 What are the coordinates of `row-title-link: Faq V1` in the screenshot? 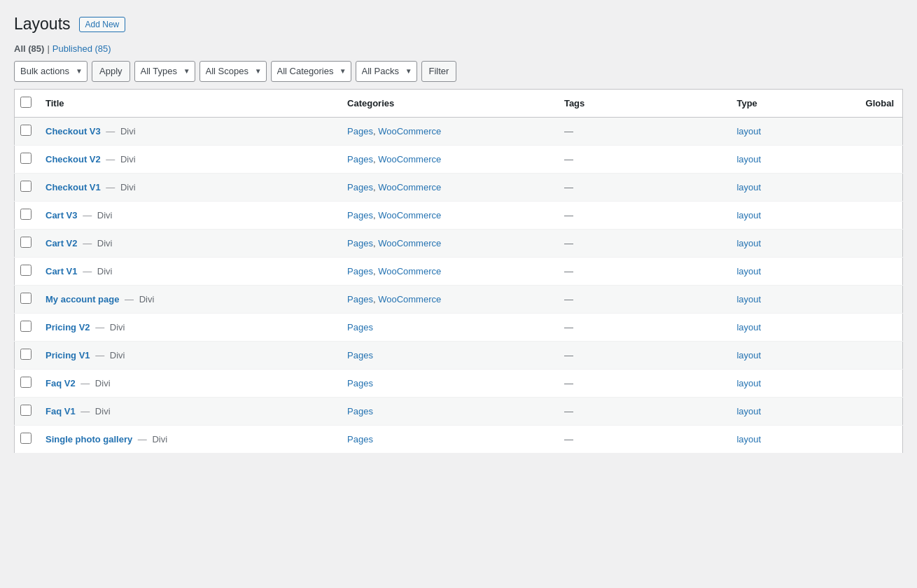 It's located at (60, 412).